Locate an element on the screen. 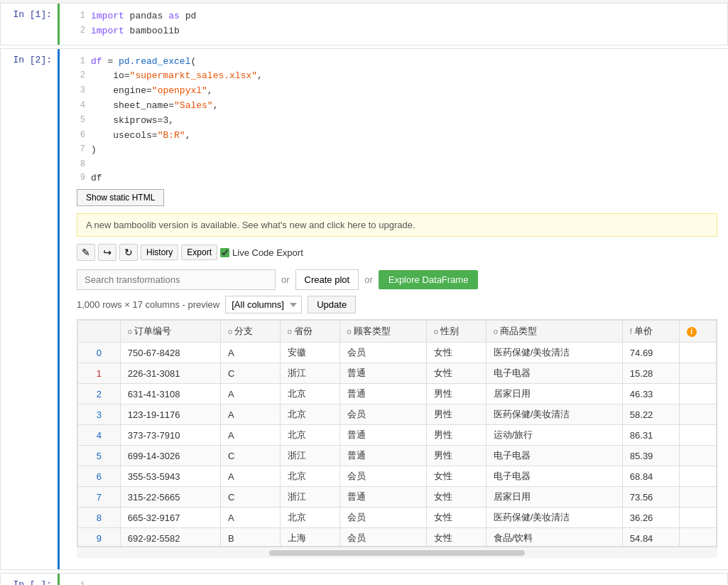 The height and width of the screenshot is (585, 728). refresh-button: ↻ is located at coordinates (129, 252).